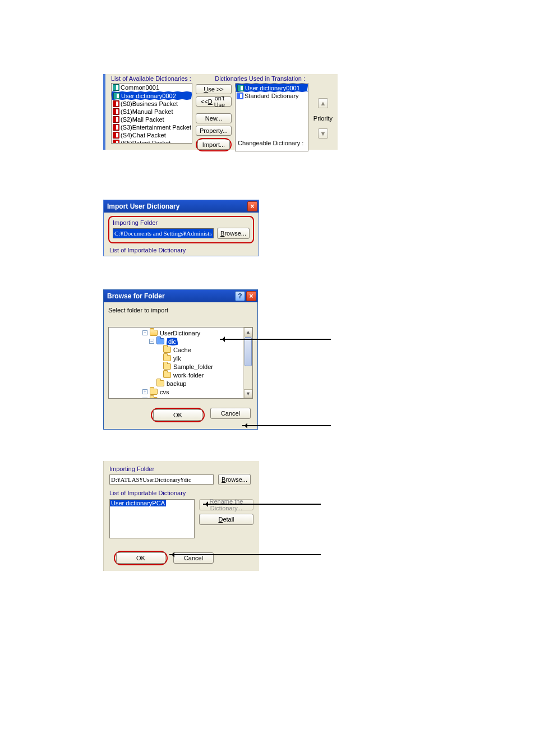 This screenshot has width=535, height=756. What do you see at coordinates (214, 145) in the screenshot?
I see `import-button: Import...` at bounding box center [214, 145].